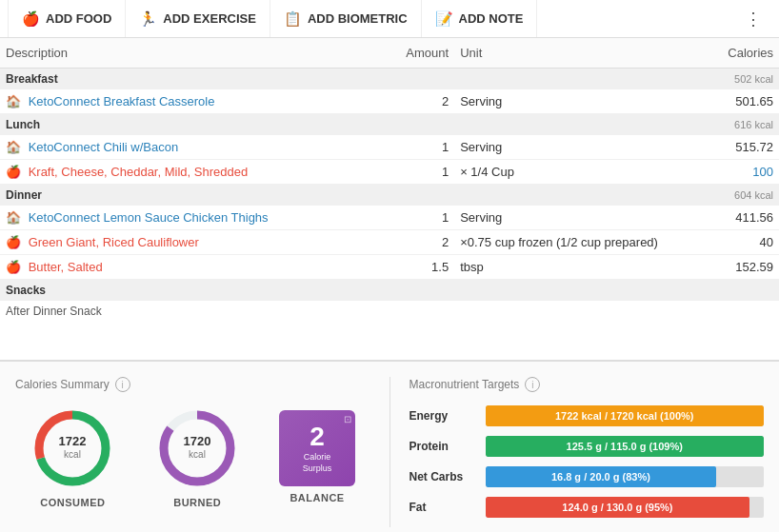  I want to click on macro-rows-container: Energy 1722 kcal / 1720 kcal (100%) Prot…, so click(587, 462).